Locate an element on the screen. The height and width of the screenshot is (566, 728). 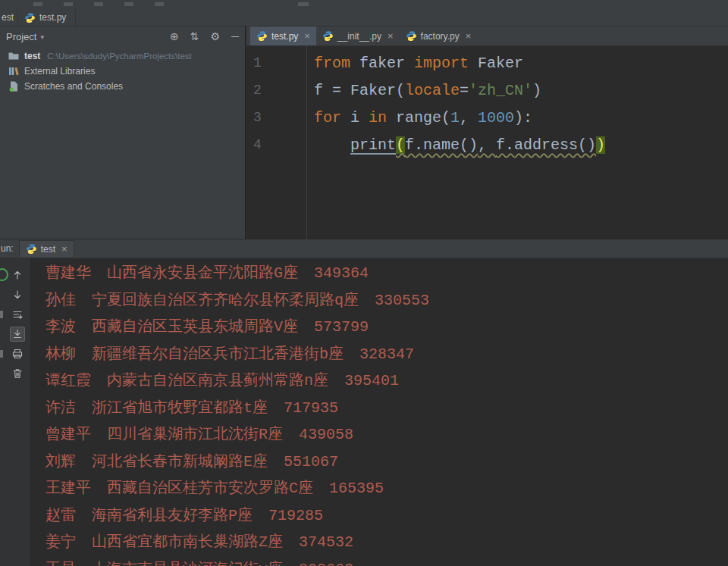
tree-item-test: testC:\Users\sdudy\PycharmProjects\test is located at coordinates (123, 56).